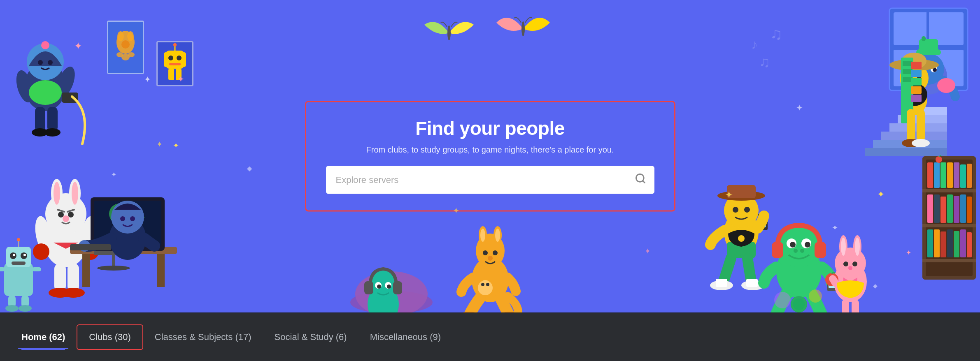 This screenshot has height=361, width=980. Describe the element at coordinates (490, 337) in the screenshot. I see `navigation-tabs: Home (62) Clubs (30) Classes & Subjects …` at that location.